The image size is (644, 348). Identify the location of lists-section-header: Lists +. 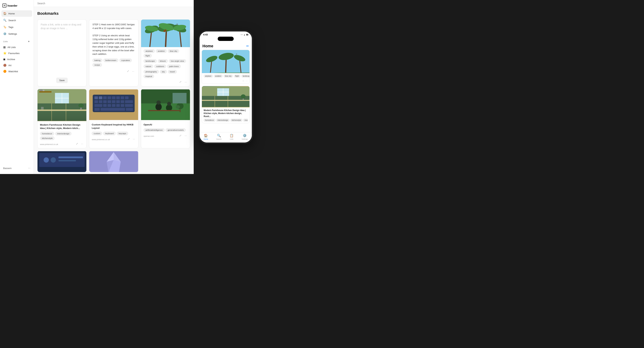
(17, 41).